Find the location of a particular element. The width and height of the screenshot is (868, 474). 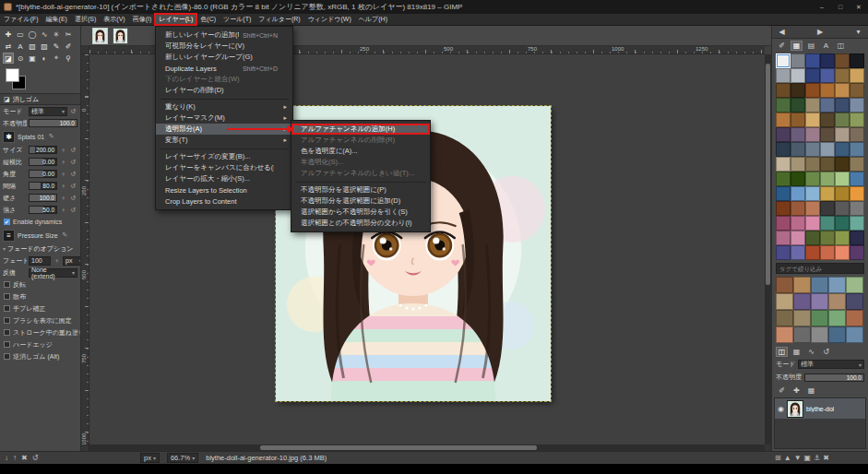

pencil-tool: ✎ is located at coordinates (56, 46).